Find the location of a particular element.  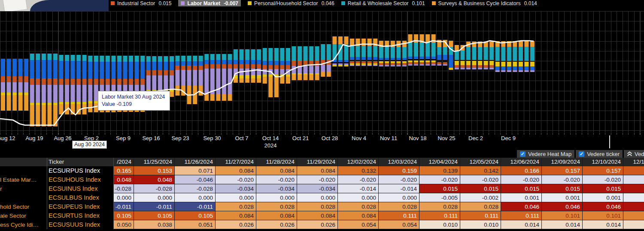

value-cell: 0.038 is located at coordinates (155, 225).